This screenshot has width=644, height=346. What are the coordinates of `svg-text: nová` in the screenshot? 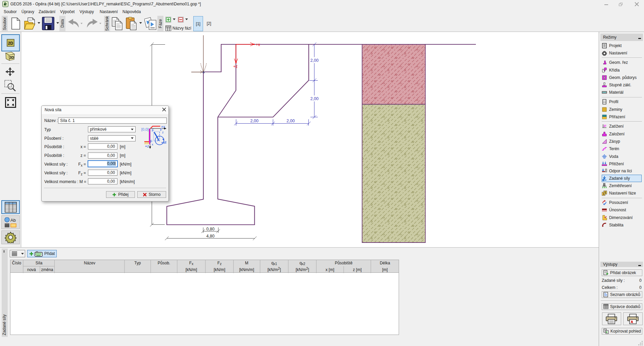 It's located at (32, 270).